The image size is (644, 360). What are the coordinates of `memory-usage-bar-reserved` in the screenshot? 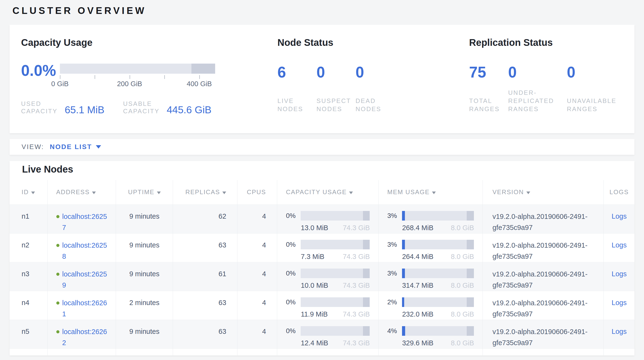 It's located at (470, 331).